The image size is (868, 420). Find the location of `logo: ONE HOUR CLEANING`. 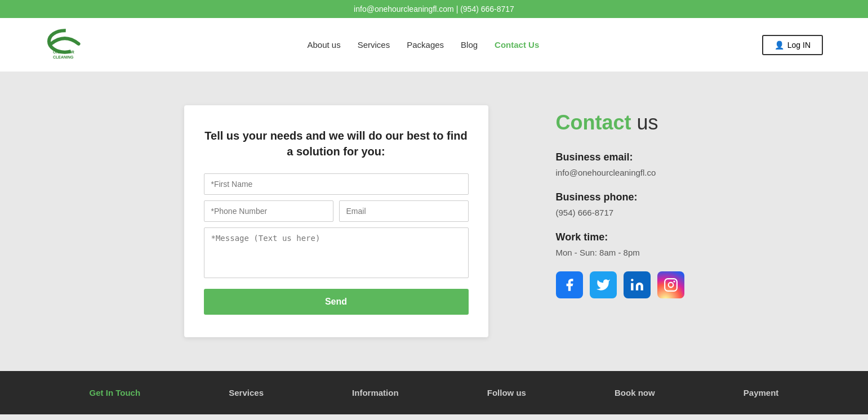

logo: ONE HOUR CLEANING is located at coordinates (65, 45).